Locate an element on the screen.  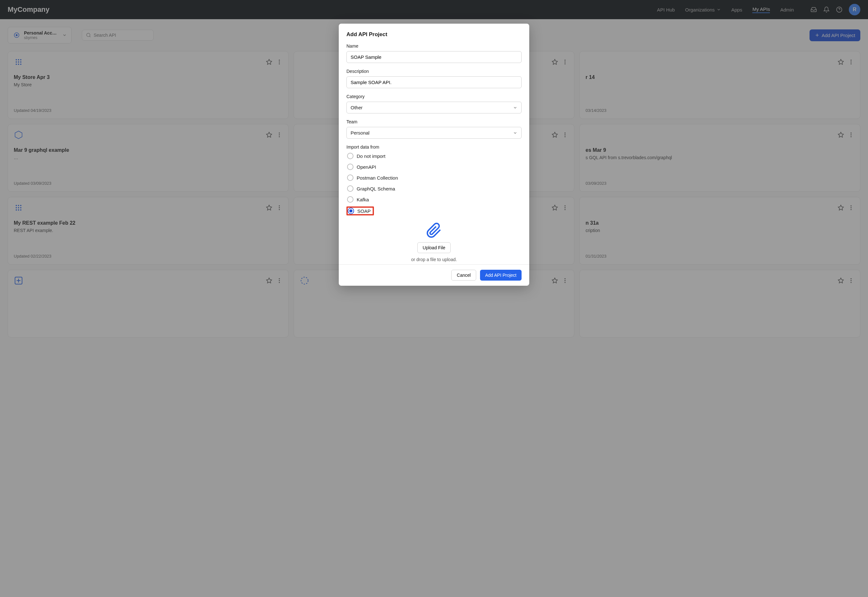
modal-body: Add API Project Name Description Categor… is located at coordinates (434, 144).